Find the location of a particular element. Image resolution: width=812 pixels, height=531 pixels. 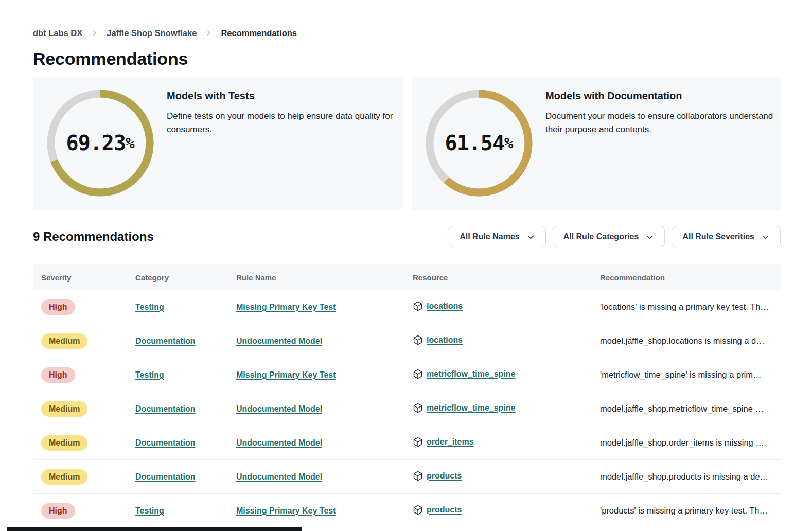

metric-percent-value: 61.54 is located at coordinates (474, 143).